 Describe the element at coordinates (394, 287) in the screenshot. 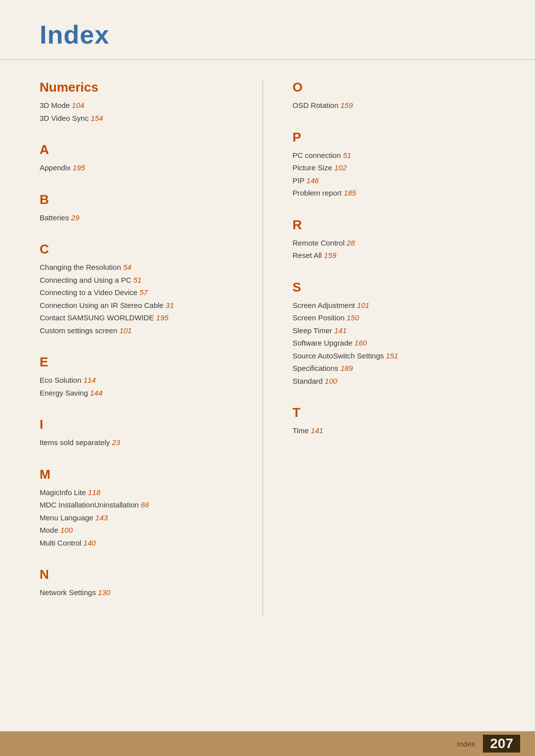

I see `section-letter: S` at that location.